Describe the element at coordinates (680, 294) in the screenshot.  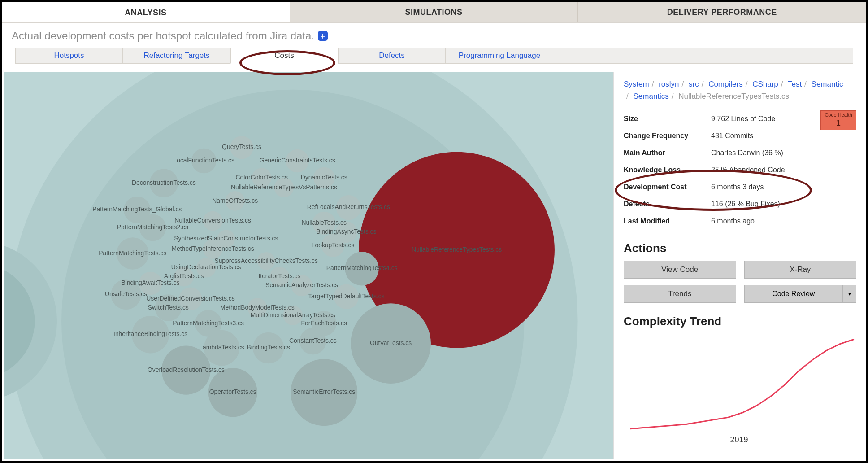
I see `trends-button: Trends` at that location.